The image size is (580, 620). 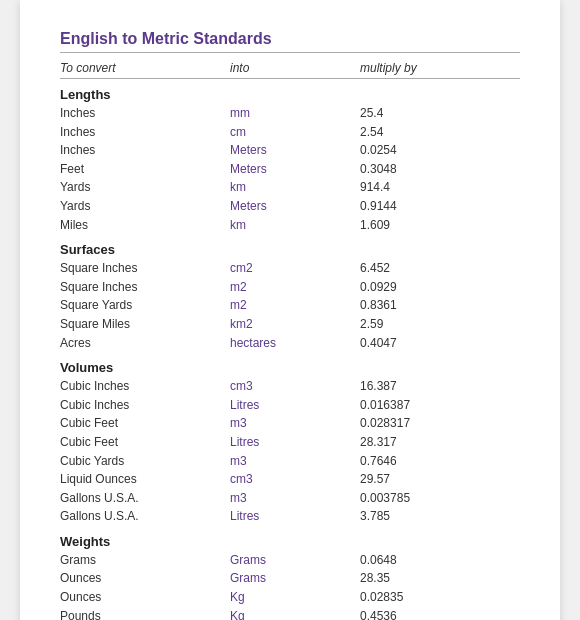 I want to click on cell-multiply: 0.0648, so click(x=440, y=560).